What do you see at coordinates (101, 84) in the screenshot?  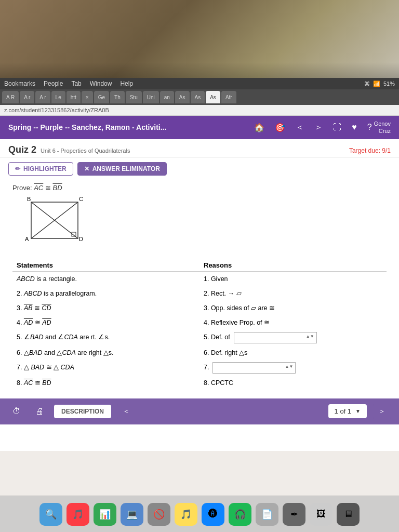 I see `menu-window: Window` at bounding box center [101, 84].